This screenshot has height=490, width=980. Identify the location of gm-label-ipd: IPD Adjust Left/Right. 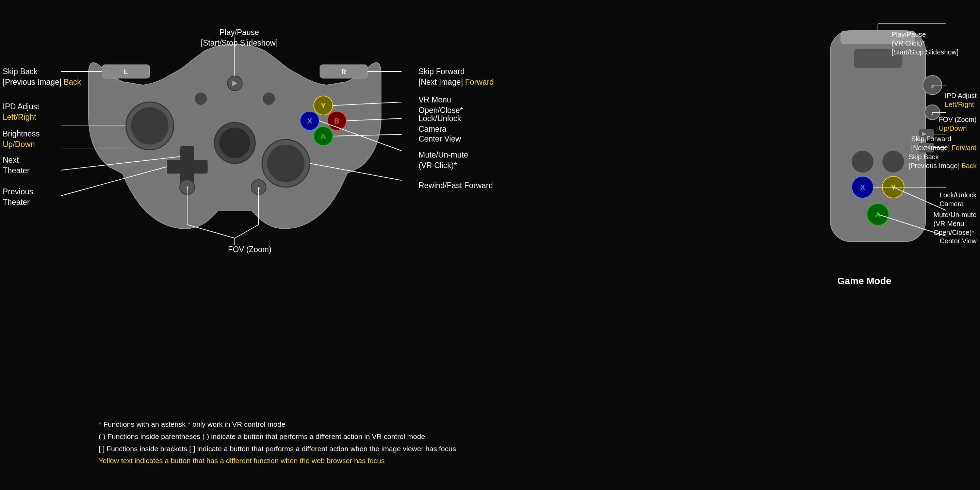
(961, 100).